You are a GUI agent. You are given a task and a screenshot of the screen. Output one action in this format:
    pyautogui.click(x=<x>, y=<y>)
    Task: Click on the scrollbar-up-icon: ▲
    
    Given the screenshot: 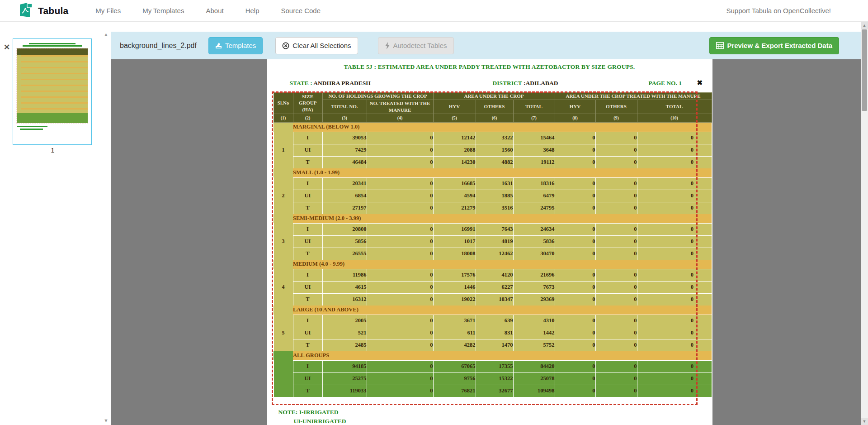 What is the action you would take?
    pyautogui.click(x=864, y=25)
    